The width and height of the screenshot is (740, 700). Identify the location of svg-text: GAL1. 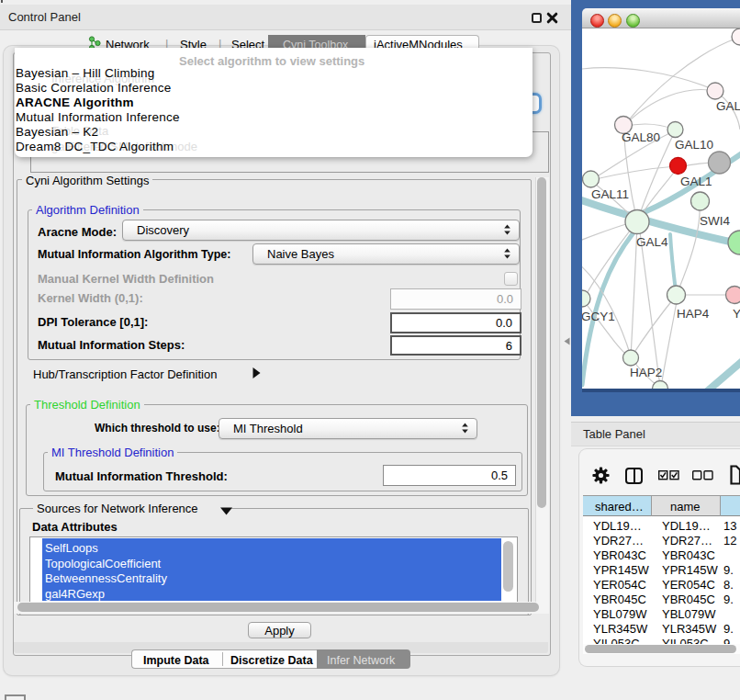
(696, 182).